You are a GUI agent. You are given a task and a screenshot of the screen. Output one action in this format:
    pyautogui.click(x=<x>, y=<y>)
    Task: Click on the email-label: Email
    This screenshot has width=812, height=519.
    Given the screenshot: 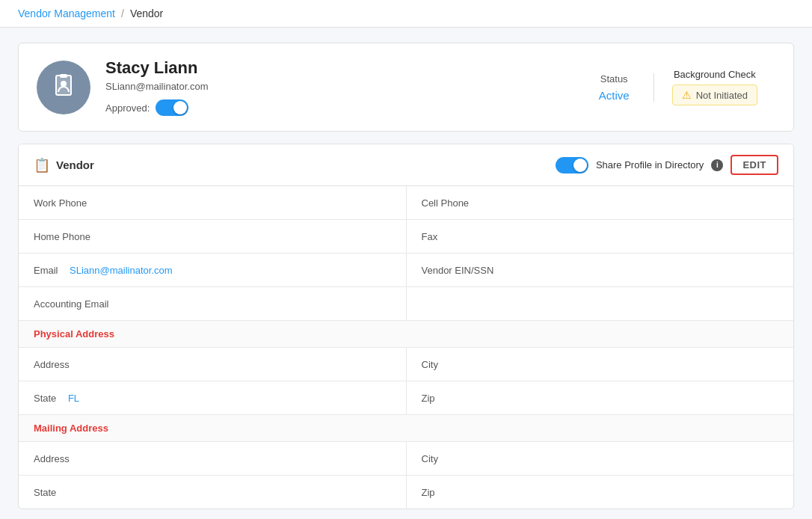 What is the action you would take?
    pyautogui.click(x=46, y=271)
    